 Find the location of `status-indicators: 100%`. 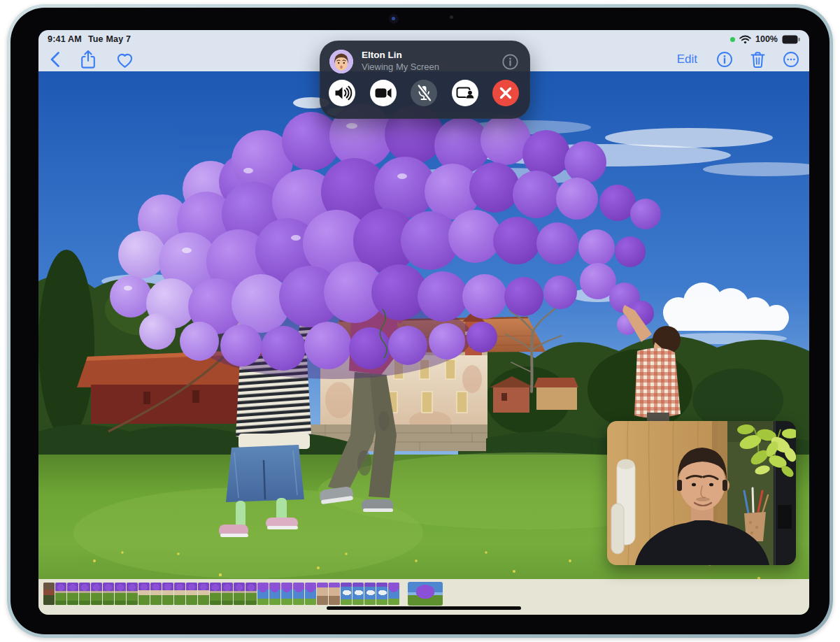

status-indicators: 100% is located at coordinates (765, 39).